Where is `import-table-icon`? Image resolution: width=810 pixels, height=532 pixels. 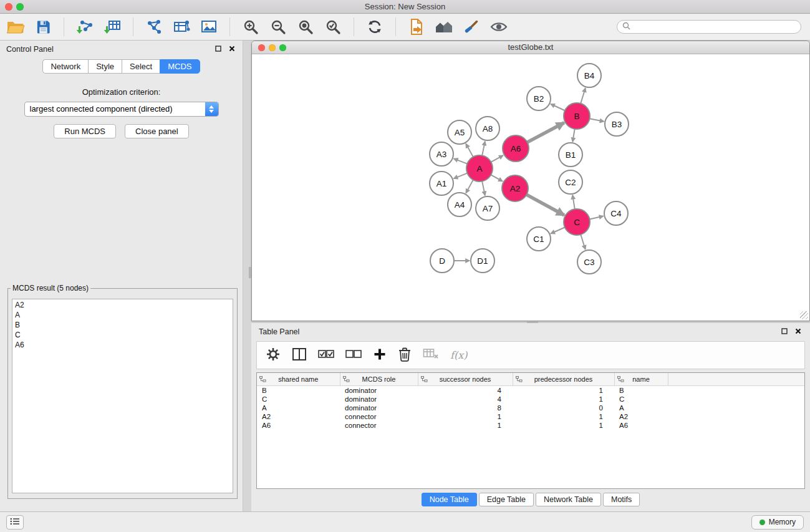 import-table-icon is located at coordinates (112, 27).